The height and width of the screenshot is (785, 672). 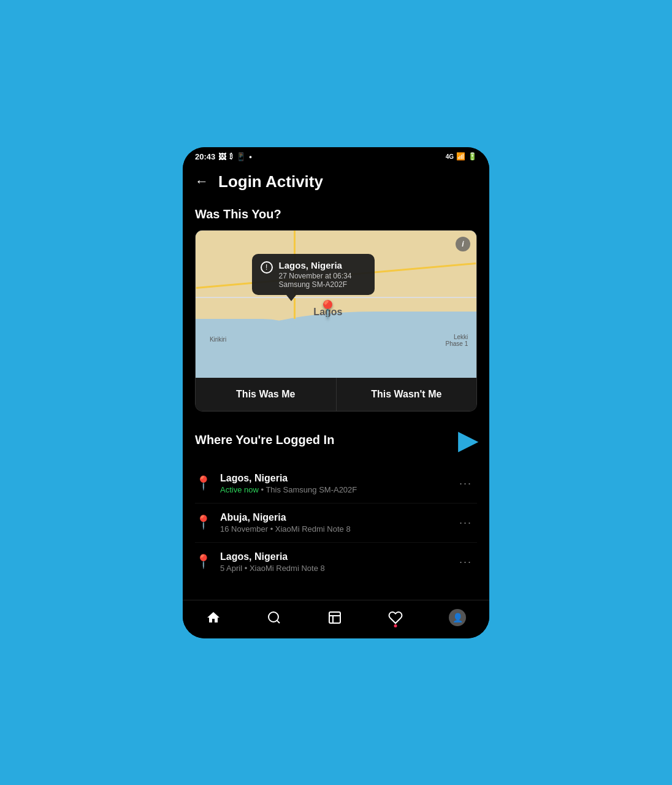 What do you see at coordinates (333, 568) in the screenshot?
I see `login-details-3: 5 April • XiaoMi Redmi Note 8` at bounding box center [333, 568].